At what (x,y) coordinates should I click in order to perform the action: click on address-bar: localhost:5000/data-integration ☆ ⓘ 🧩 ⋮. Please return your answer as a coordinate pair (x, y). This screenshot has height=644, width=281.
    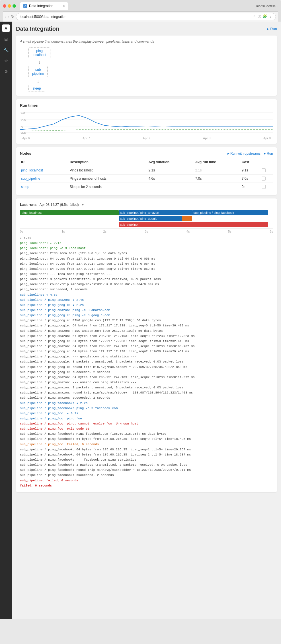
    Looking at the image, I should click on (146, 16).